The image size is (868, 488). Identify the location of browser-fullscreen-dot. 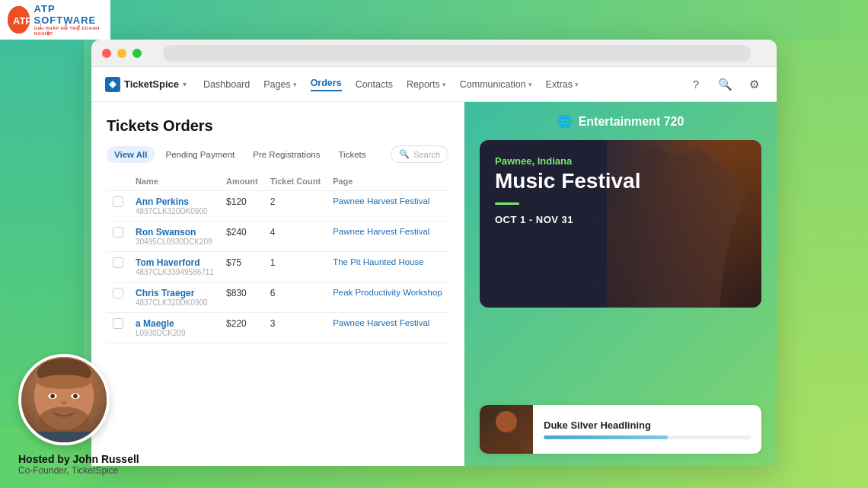
(137, 53).